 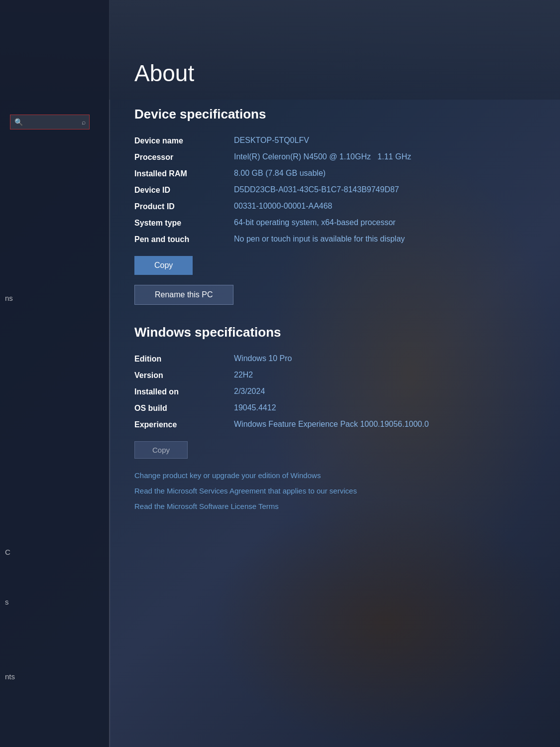 What do you see at coordinates (384, 359) in the screenshot?
I see `spec-value-edition: Windows 10 Pro` at bounding box center [384, 359].